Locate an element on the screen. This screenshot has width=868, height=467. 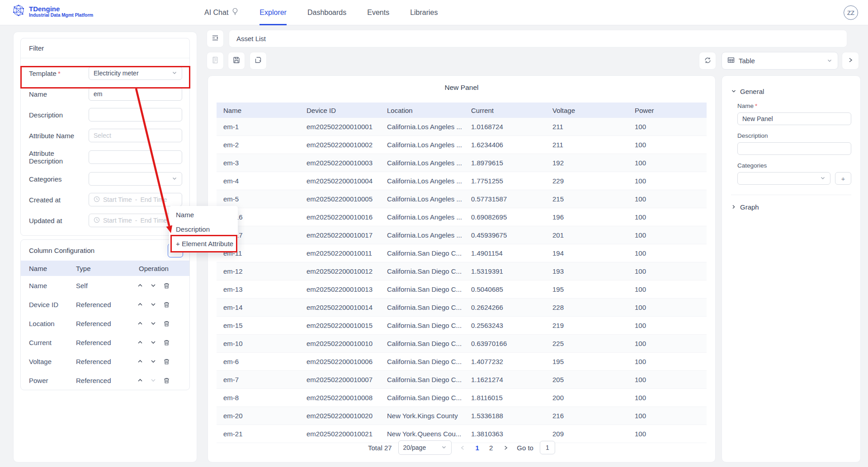
panel-name-input is located at coordinates (794, 119).